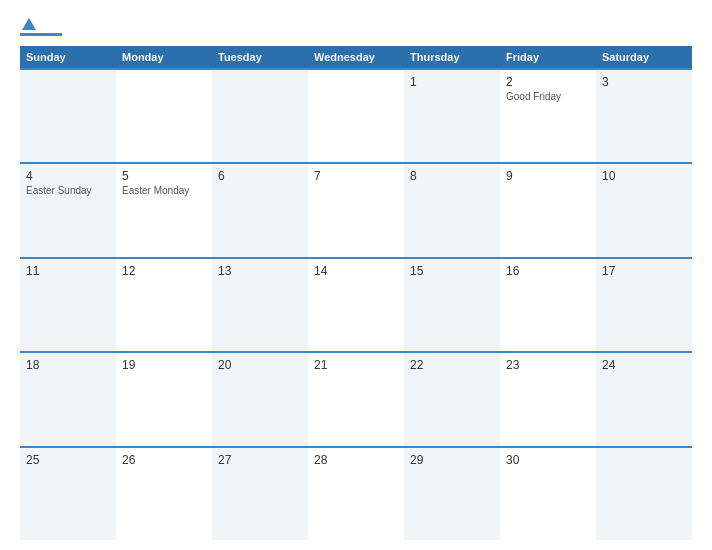 Image resolution: width=712 pixels, height=550 pixels. What do you see at coordinates (452, 494) in the screenshot?
I see `calendar-cell: 29` at bounding box center [452, 494].